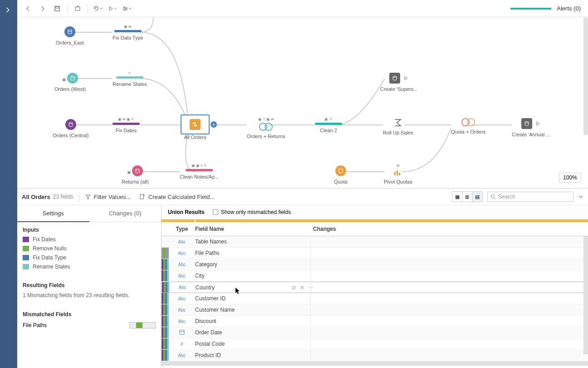  What do you see at coordinates (89, 267) in the screenshot?
I see `input-rename-states: Rename States` at bounding box center [89, 267].